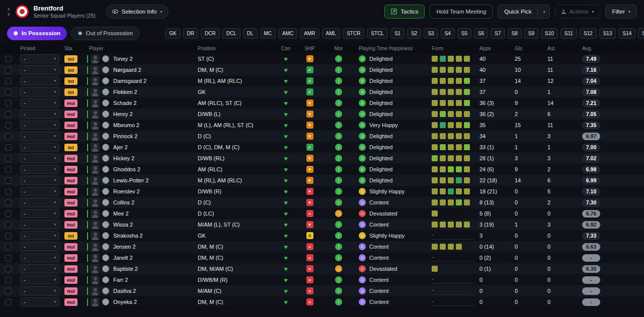  What do you see at coordinates (627, 33) in the screenshot?
I see `position-chip-s14: S14` at bounding box center [627, 33].